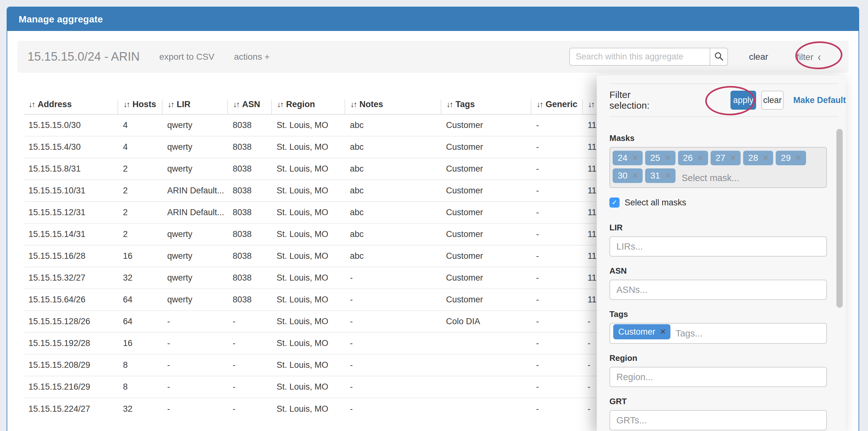 This screenshot has height=431, width=868. What do you see at coordinates (718, 246) in the screenshot?
I see `lir-input` at bounding box center [718, 246].